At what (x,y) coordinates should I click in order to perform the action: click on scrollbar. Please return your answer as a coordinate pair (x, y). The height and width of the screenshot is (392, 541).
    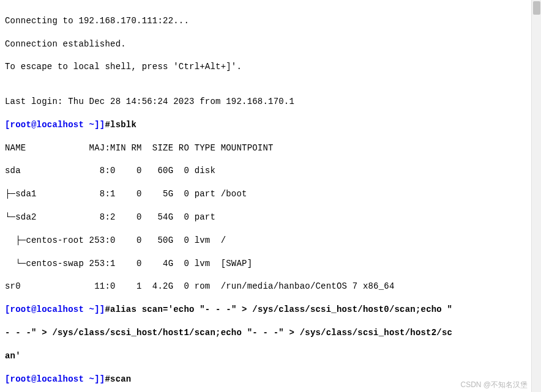
    Looking at the image, I should click on (536, 196).